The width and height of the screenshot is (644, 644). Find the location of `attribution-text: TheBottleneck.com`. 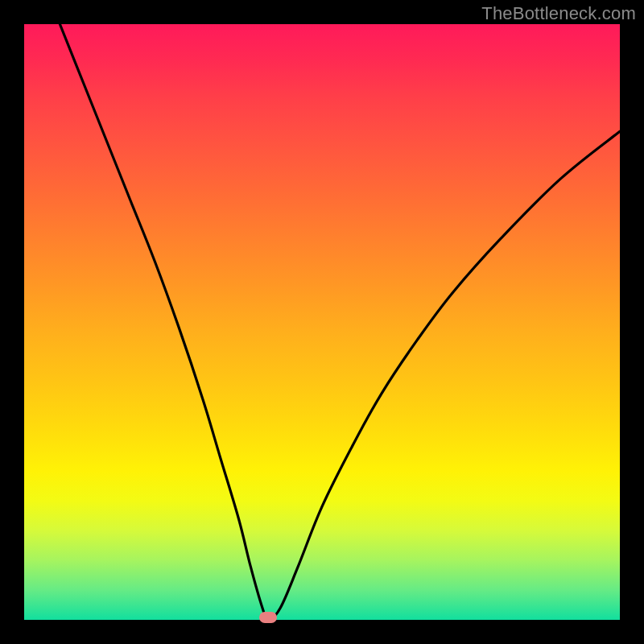

attribution-text: TheBottleneck.com is located at coordinates (559, 14).